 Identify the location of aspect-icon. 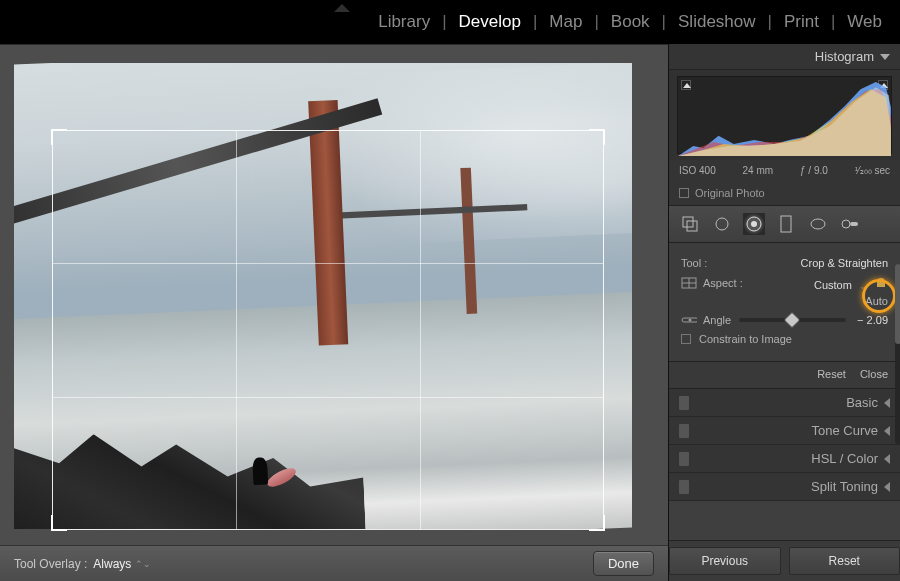
(689, 283).